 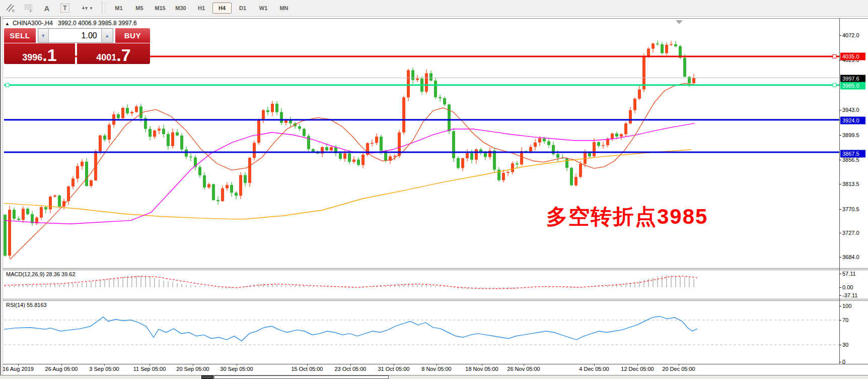 What do you see at coordinates (284, 8) in the screenshot?
I see `timeframe-button-mn: MN` at bounding box center [284, 8].